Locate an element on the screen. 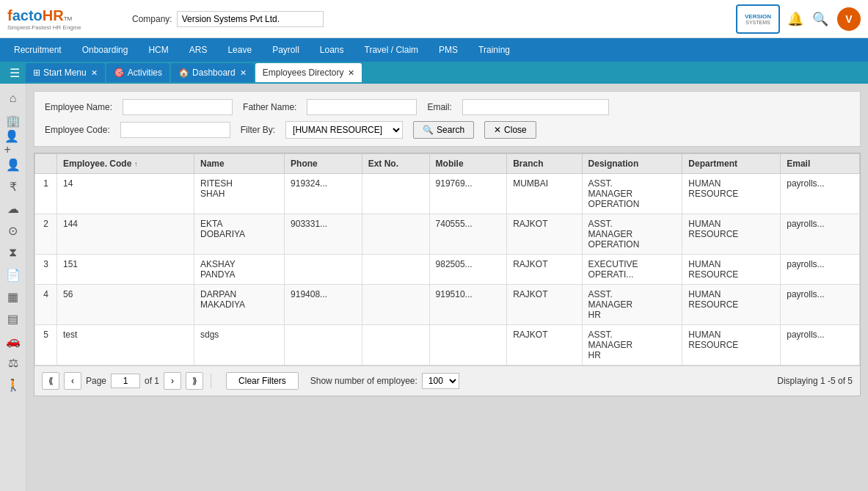 This screenshot has height=491, width=868. prev-page-button: ‹ is located at coordinates (73, 381).